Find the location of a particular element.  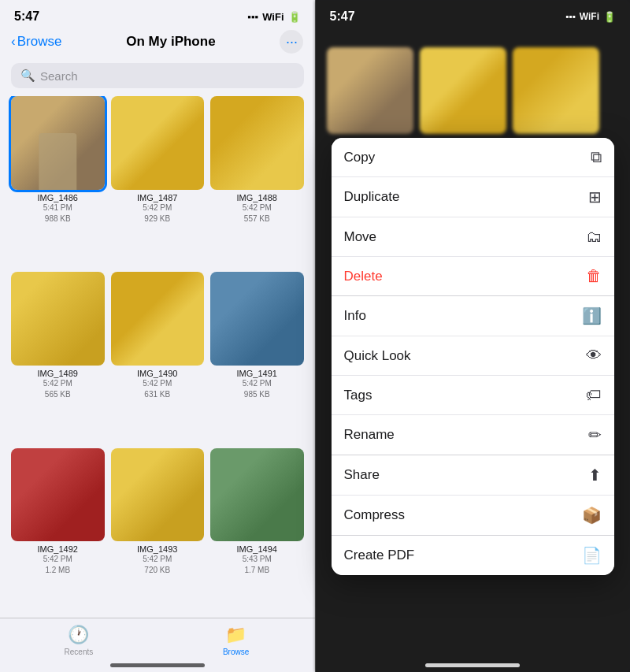

menu-group-2: Info ℹ️ Quick Look 👁 Tags 🏷 Rename ✏ is located at coordinates (473, 376).